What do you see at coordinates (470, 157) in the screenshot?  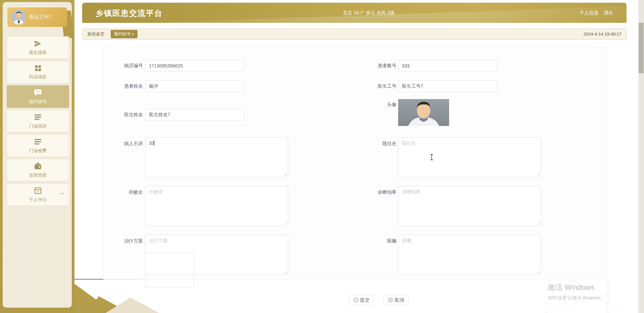 I see `past-history-textarea` at bounding box center [470, 157].